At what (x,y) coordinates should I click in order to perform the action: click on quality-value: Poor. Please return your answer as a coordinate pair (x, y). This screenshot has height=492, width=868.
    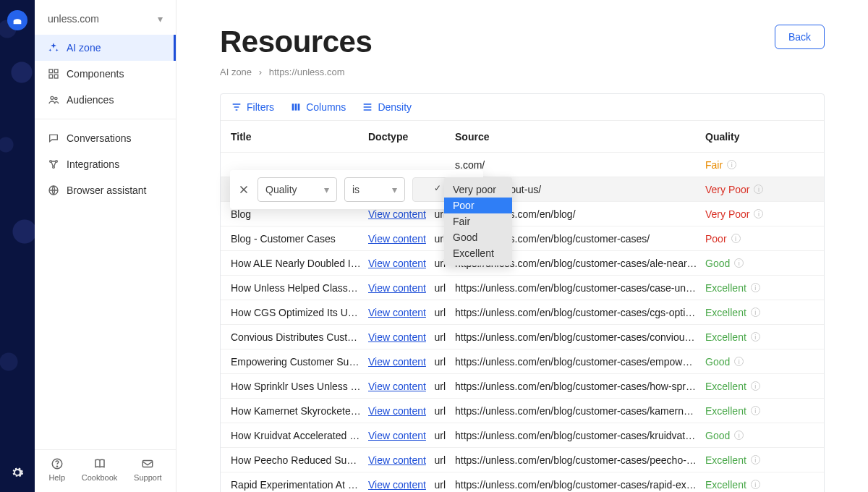
    Looking at the image, I should click on (716, 239).